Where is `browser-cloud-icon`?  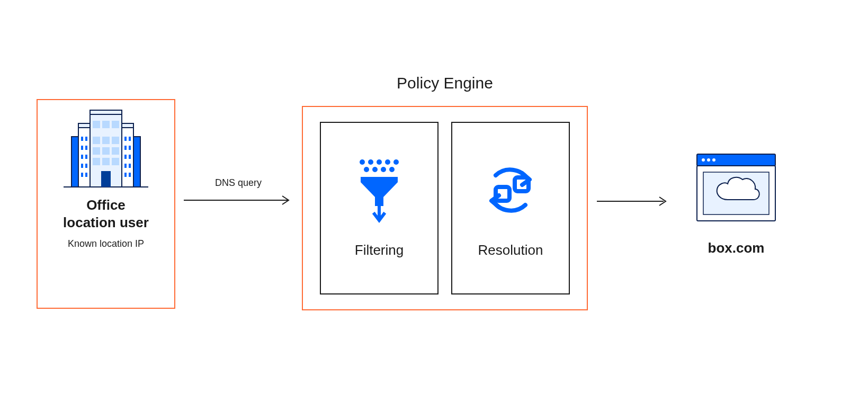 browser-cloud-icon is located at coordinates (736, 189).